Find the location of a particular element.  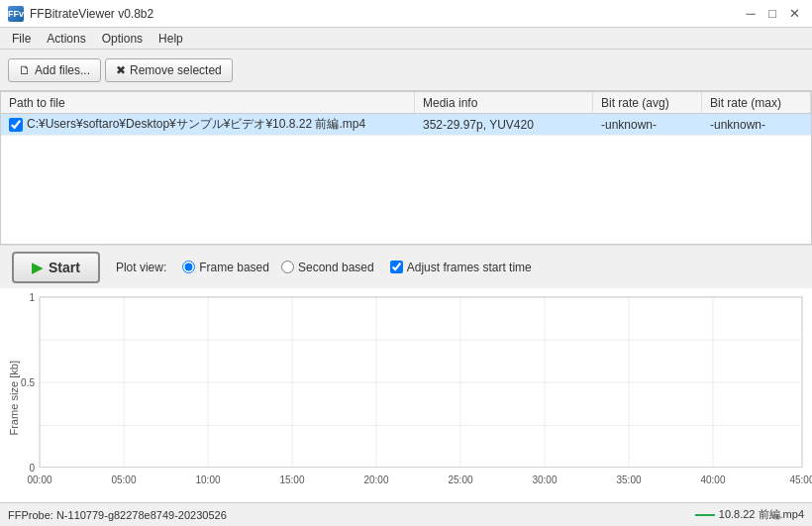

cell-path: C:¥Users¥softaro¥Desktop¥サンプル¥ビデオ¥10.8.2… is located at coordinates (208, 125).